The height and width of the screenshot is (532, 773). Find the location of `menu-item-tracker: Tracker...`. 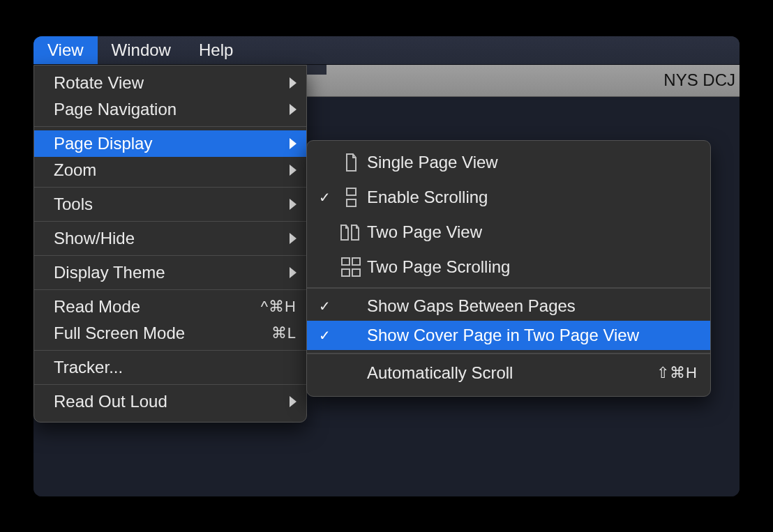

menu-item-tracker: Tracker... is located at coordinates (170, 367).